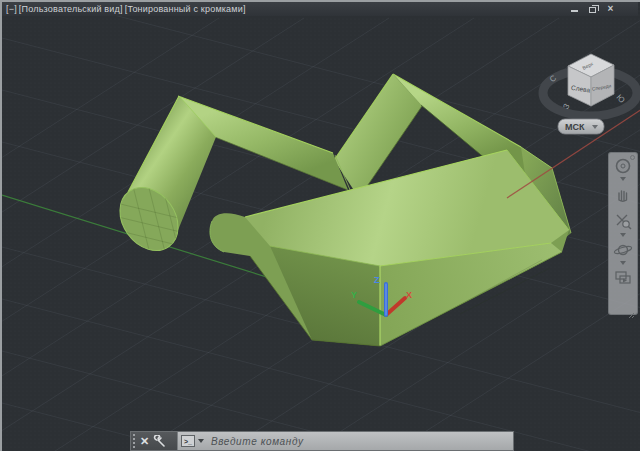 The image size is (640, 451). I want to click on command-input: >_ Введите команду, so click(345, 441).